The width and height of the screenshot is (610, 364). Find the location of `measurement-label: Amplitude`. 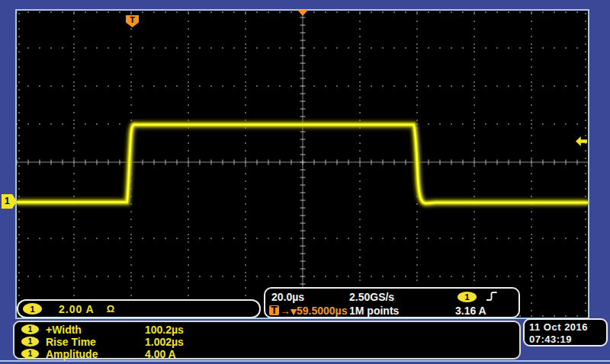

measurement-label: Amplitude is located at coordinates (95, 354).